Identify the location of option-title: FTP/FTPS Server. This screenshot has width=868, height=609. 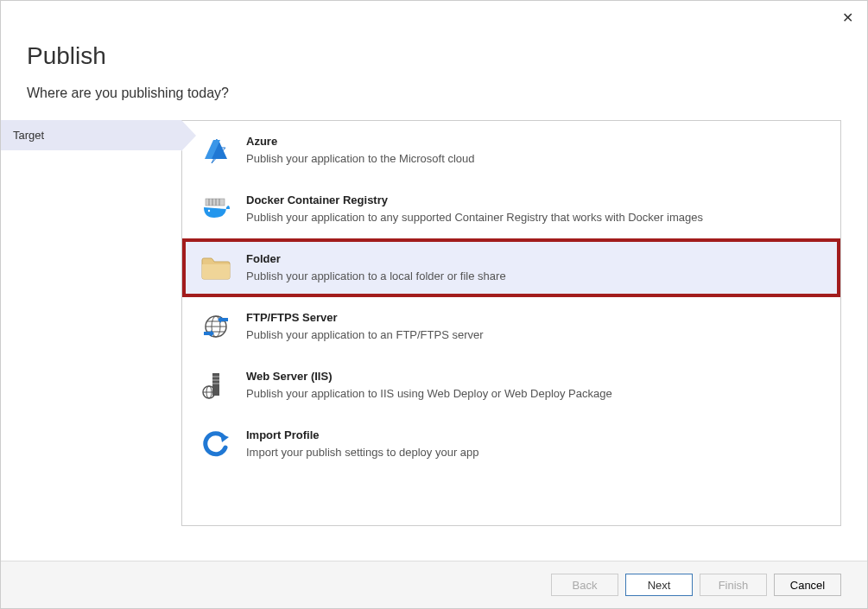
(364, 318).